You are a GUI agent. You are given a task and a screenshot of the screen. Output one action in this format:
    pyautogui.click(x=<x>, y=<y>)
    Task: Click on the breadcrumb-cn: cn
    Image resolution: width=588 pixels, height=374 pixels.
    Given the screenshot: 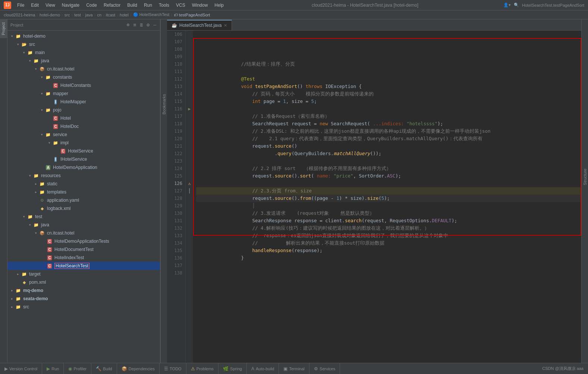 What is the action you would take?
    pyautogui.click(x=99, y=15)
    